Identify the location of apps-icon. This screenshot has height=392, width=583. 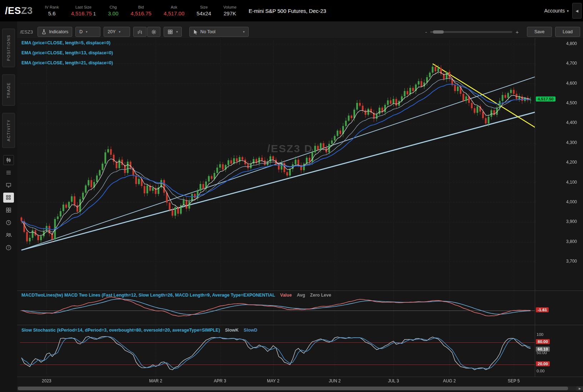
(9, 210).